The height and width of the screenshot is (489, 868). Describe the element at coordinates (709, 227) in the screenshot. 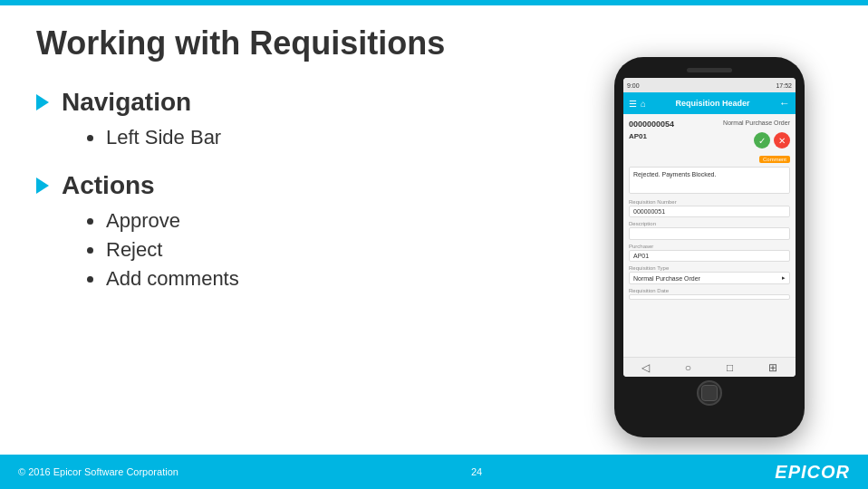

I see `phone-screen: 9:00 17:52 ☰ ⌂ Requisition Header ← 0000…` at that location.